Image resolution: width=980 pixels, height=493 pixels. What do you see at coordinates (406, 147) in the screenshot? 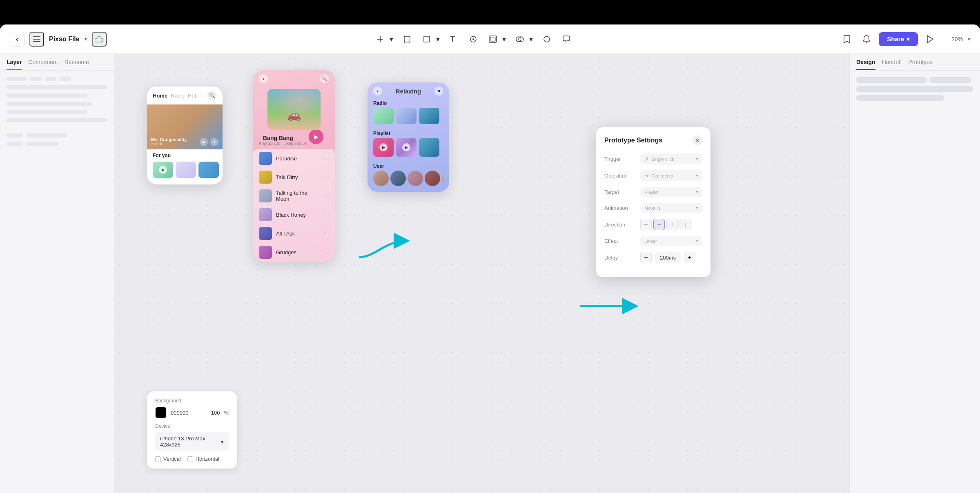
I see `pl-thumb-2: ▶` at bounding box center [406, 147].